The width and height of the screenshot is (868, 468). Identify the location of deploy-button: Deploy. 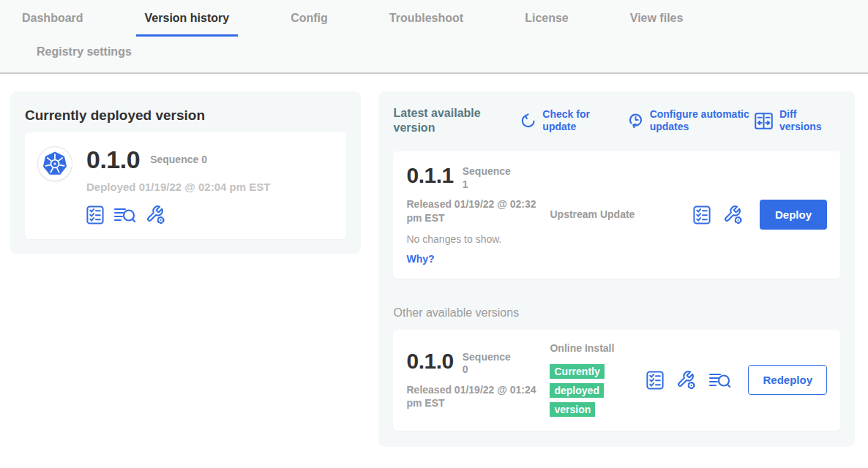
(793, 215).